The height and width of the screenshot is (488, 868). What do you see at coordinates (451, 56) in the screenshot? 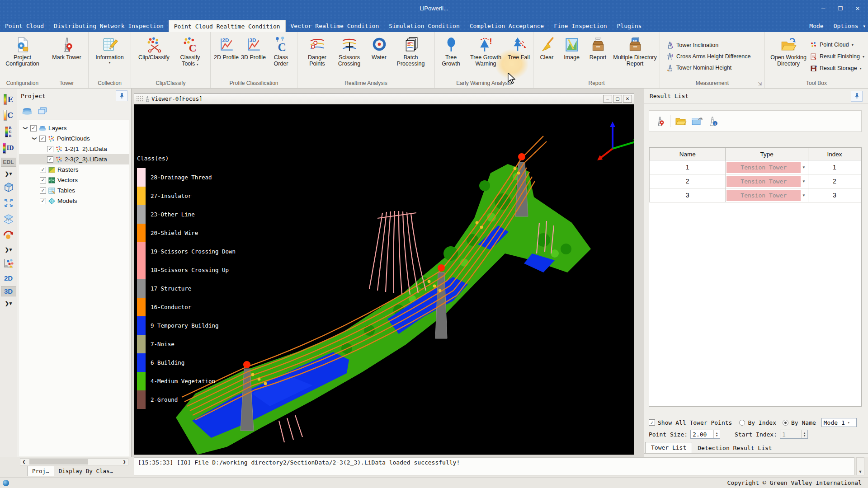
I see `tree-growth-button: Tree Growth` at bounding box center [451, 56].